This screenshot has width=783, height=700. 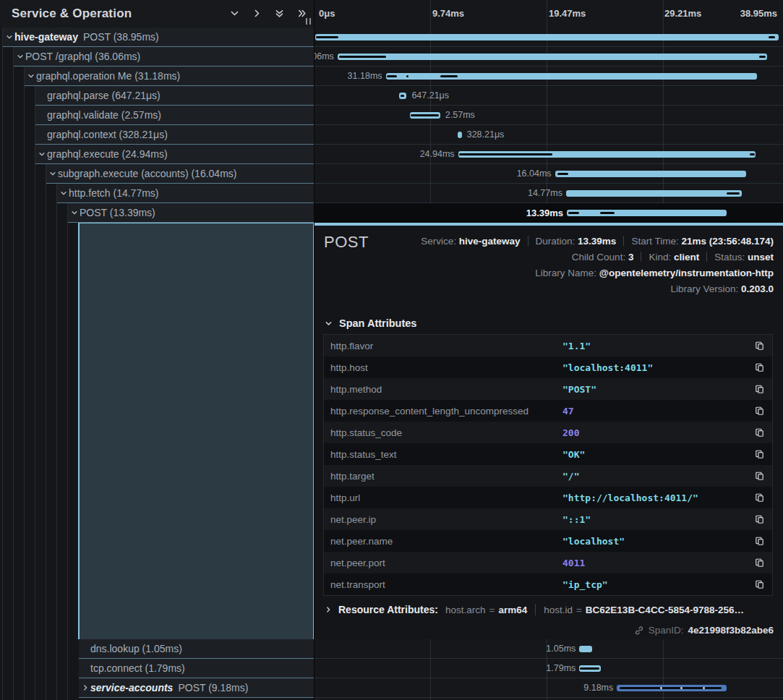 What do you see at coordinates (157, 668) in the screenshot?
I see `span-name-cell: tcp.connect (1.79ms)` at bounding box center [157, 668].